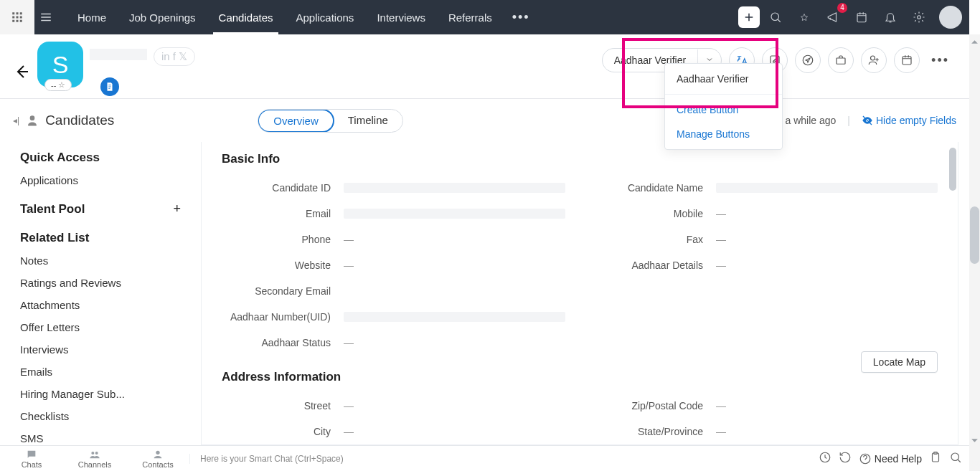 This screenshot has width=980, height=471. What do you see at coordinates (723, 110) in the screenshot?
I see `menu-item-create-button: Create Button` at bounding box center [723, 110].